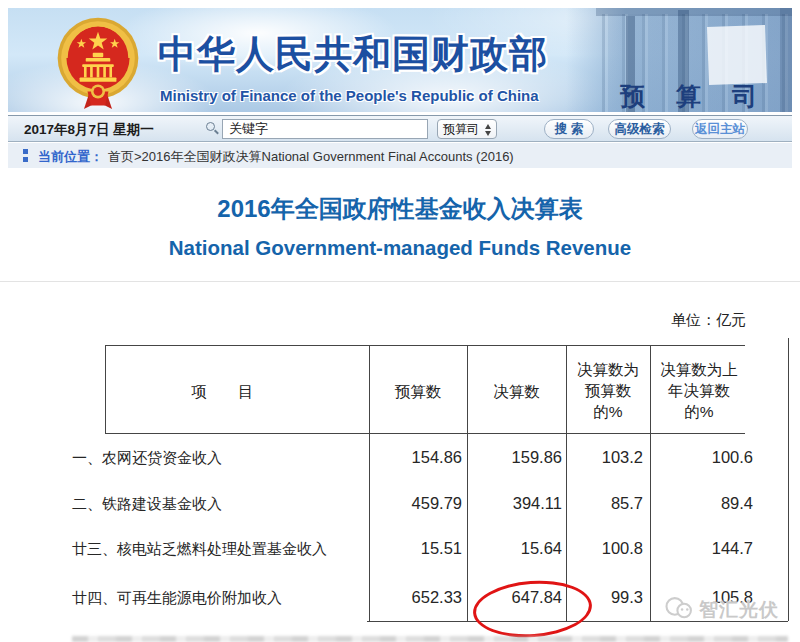 Image resolution: width=800 pixels, height=642 pixels. What do you see at coordinates (70, 157) in the screenshot?
I see `breadcrumb-label: 当前位置：` at bounding box center [70, 157].